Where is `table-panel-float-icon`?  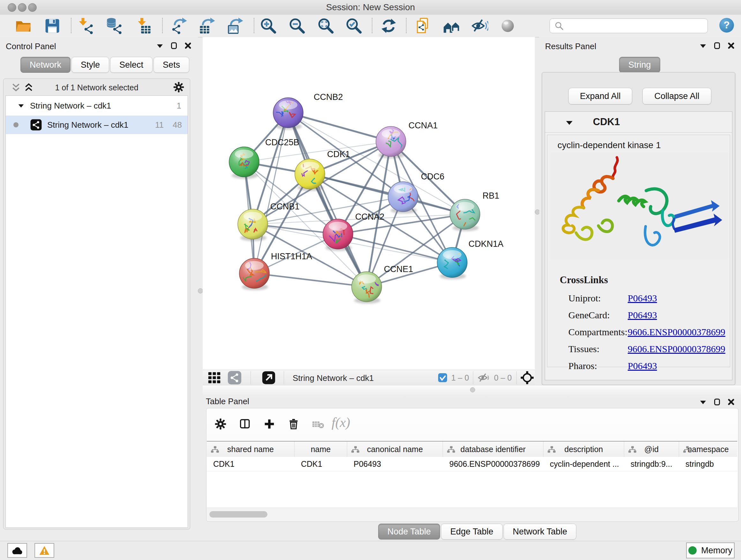
table-panel-float-icon is located at coordinates (717, 402).